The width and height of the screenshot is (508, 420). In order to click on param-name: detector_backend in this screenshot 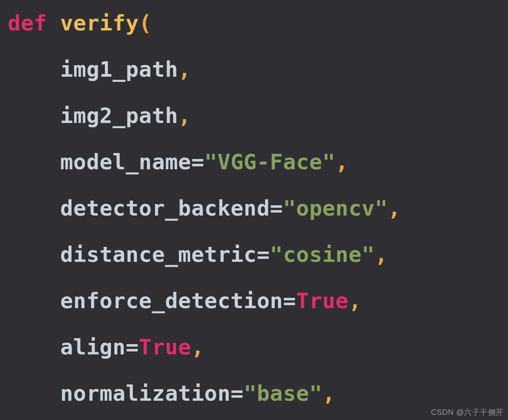, I will do `click(165, 208)`.